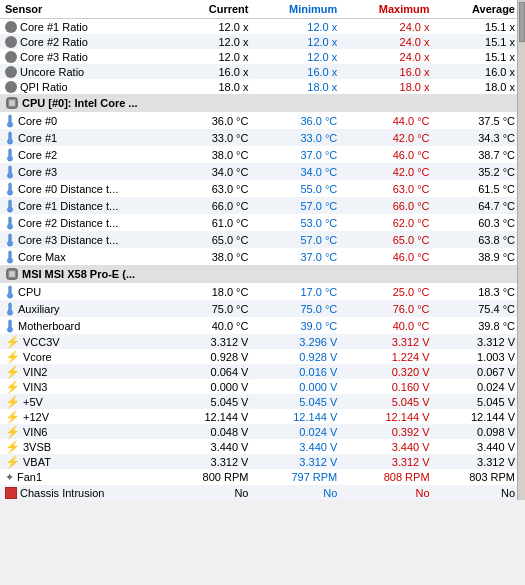 This screenshot has width=525, height=585. Describe the element at coordinates (35, 372) in the screenshot. I see `sensor-name: VIN2` at that location.